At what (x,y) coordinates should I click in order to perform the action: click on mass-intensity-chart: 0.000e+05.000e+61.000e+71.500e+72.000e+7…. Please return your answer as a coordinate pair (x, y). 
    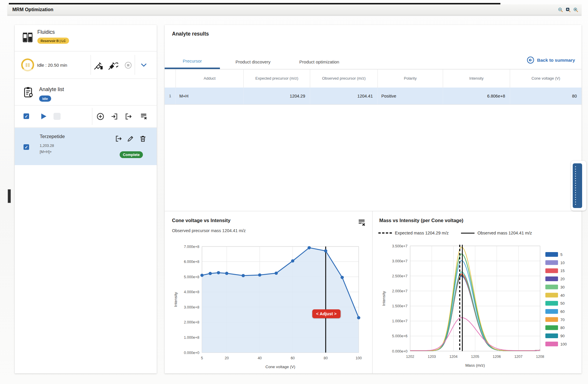
    Looking at the image, I should click on (477, 303).